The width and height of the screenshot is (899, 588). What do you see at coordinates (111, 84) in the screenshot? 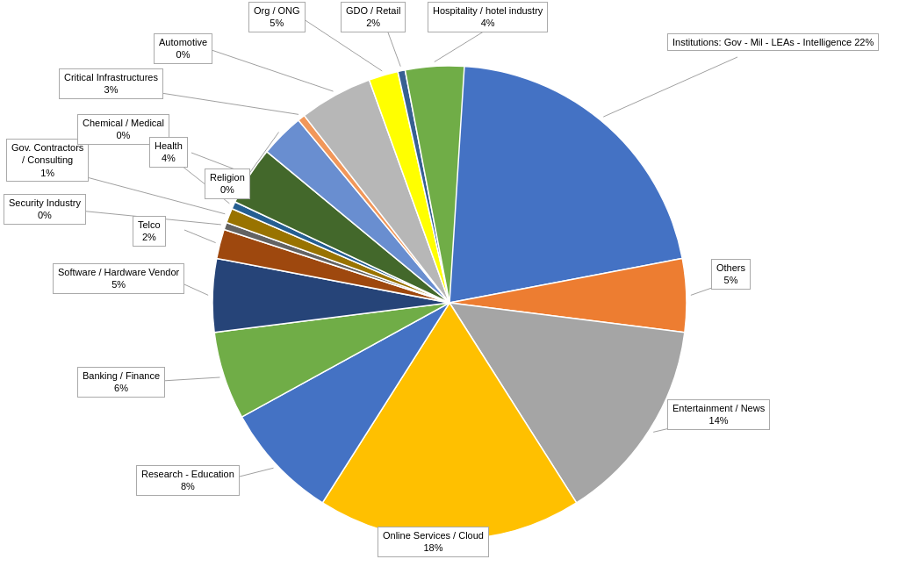
I see `label-critical: Critical Infrastructures3%` at bounding box center [111, 84].